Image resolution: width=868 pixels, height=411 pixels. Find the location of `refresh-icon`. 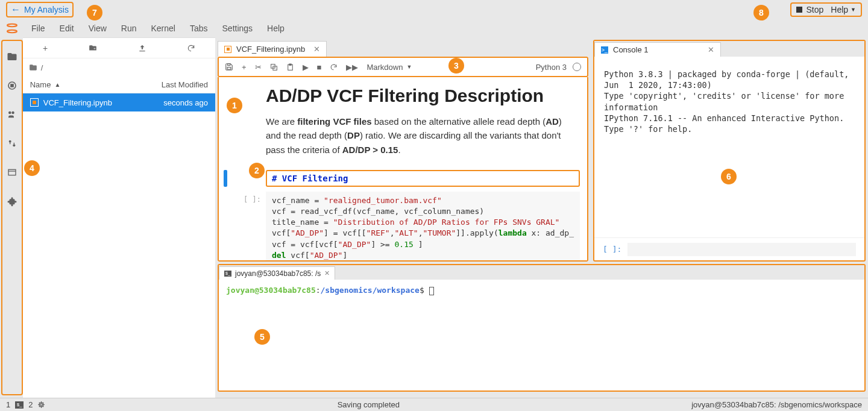

refresh-icon is located at coordinates (191, 48).